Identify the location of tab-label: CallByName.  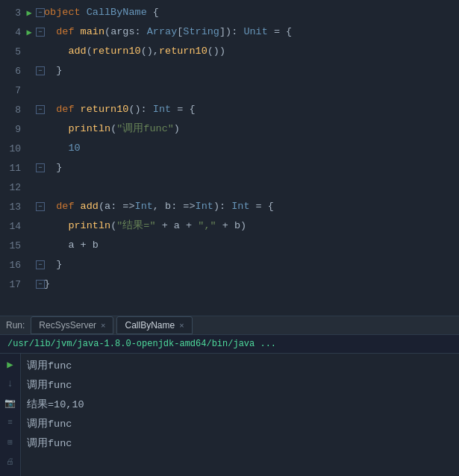
(149, 325).